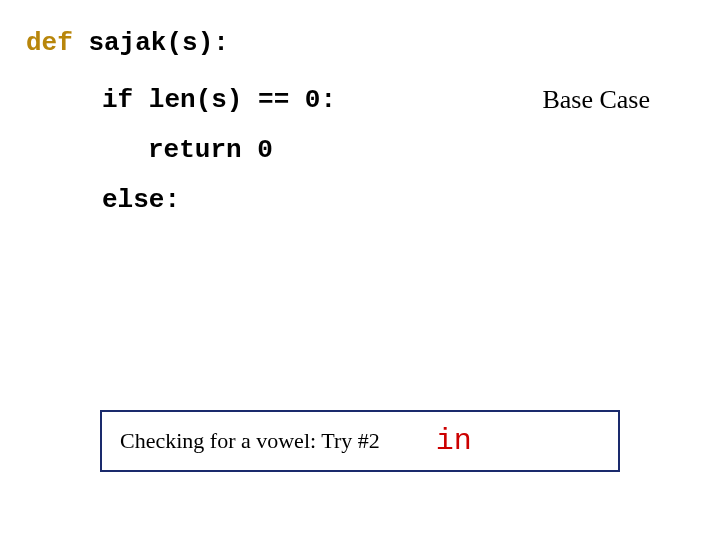  Describe the element at coordinates (596, 100) in the screenshot. I see `annotation-base-case: Base Case` at that location.